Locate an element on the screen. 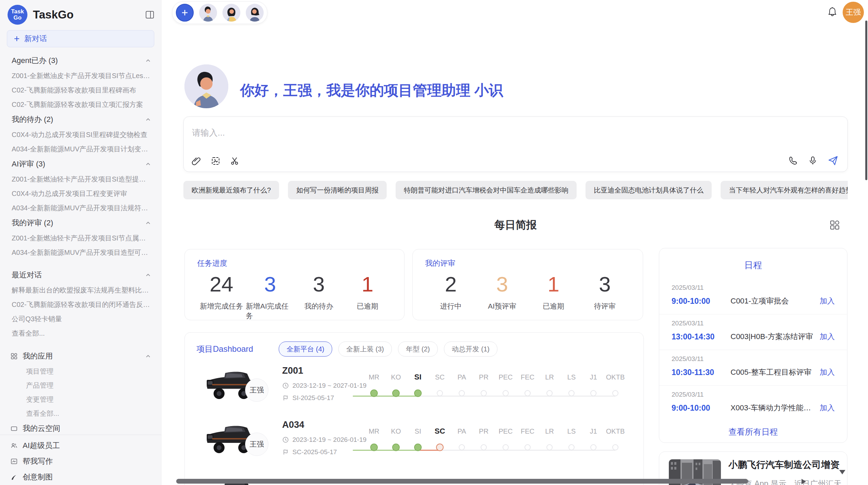 The height and width of the screenshot is (485, 868). sidebar-item-product-mgmt: 产品管理 is located at coordinates (81, 386).